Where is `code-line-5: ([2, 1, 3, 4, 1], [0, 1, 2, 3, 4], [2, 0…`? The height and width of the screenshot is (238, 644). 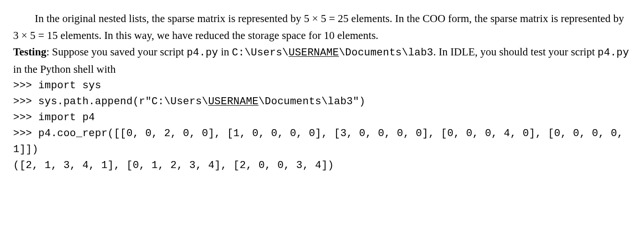 code-line-5: ([2, 1, 3, 4, 1], [0, 1, 2, 3, 4], [2, 0… is located at coordinates (322, 166).